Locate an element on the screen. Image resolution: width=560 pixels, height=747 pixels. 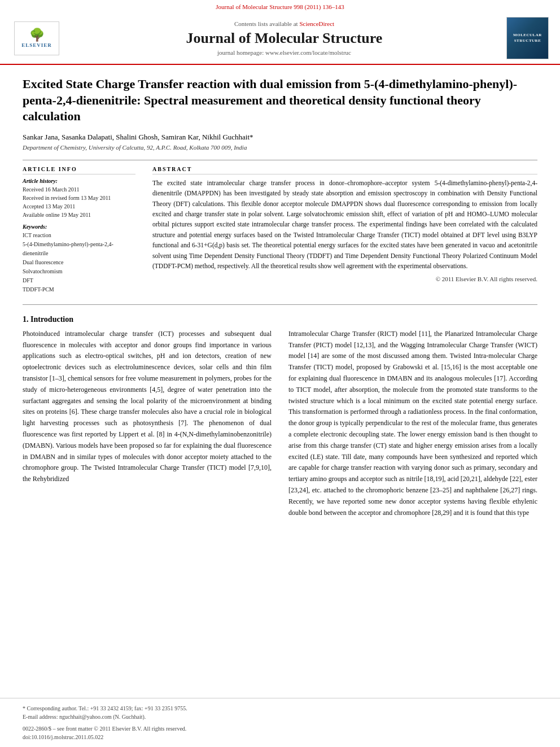
abstract-heading: ABSTRACT is located at coordinates (345, 171).